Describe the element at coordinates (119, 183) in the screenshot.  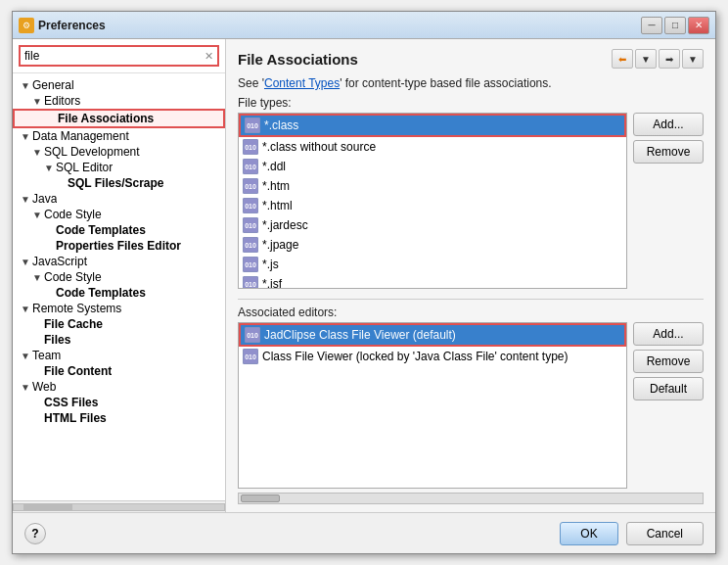
I see `sidebar-item-sql-files: SQL Files/Scrape` at that location.